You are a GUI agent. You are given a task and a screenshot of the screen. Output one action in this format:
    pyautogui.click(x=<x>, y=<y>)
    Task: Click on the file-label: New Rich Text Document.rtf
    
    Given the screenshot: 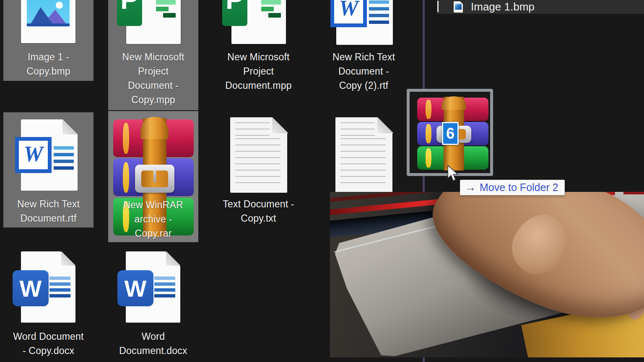 What is the action you would take?
    pyautogui.click(x=49, y=211)
    